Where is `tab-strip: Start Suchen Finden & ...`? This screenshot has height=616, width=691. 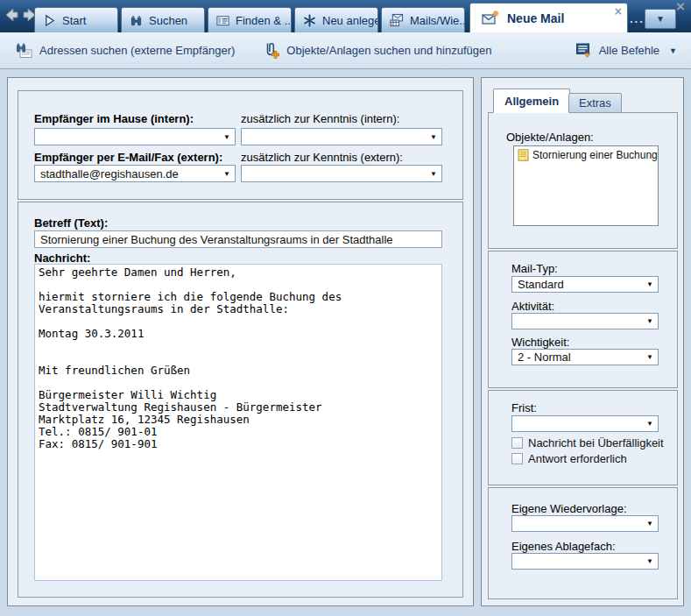 tab-strip: Start Suchen Finden & ... is located at coordinates (250, 19).